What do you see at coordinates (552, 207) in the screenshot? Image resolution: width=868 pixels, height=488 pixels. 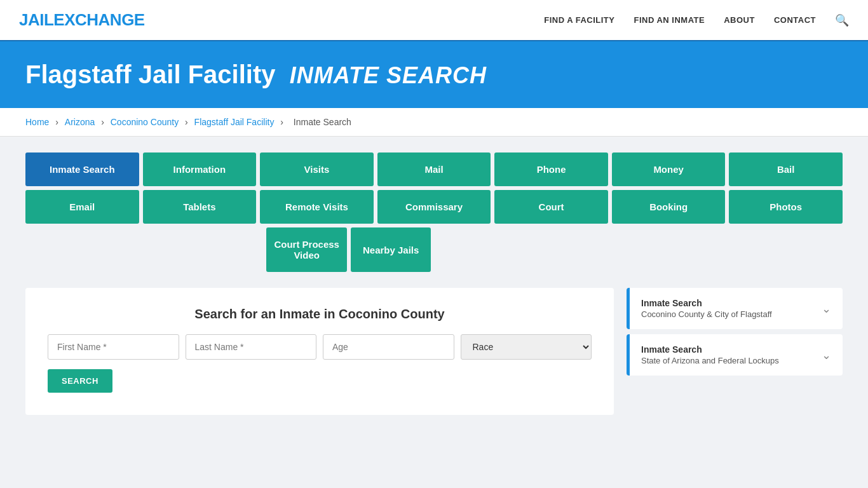 I see `tab-court: Court` at bounding box center [552, 207].